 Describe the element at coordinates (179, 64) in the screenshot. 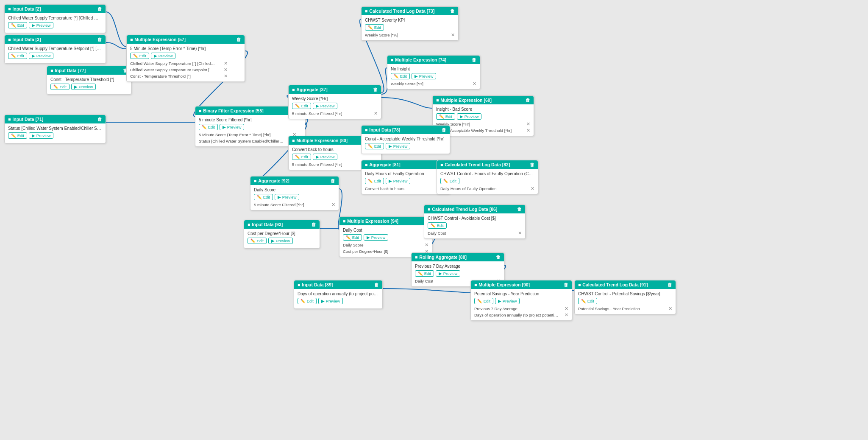

I see `input-row-n5-0: Chilled Water Supply Temperature [°] [Ch…` at that location.